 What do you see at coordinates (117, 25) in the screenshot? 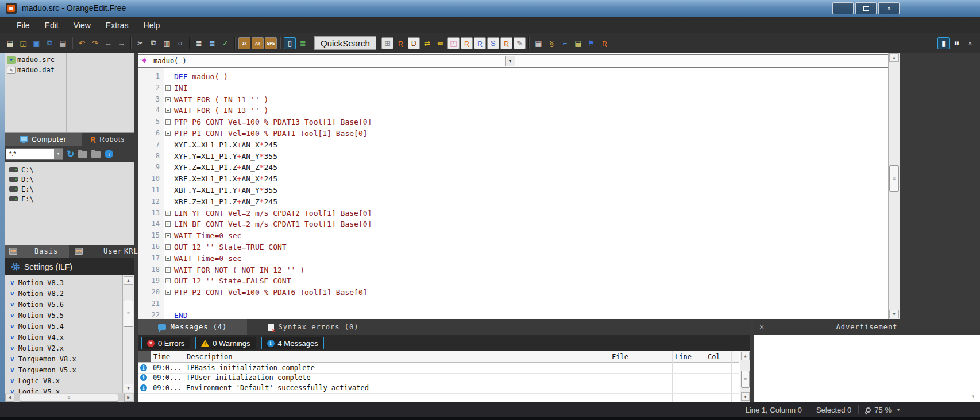
I see `menu-extras: Extras` at bounding box center [117, 25].